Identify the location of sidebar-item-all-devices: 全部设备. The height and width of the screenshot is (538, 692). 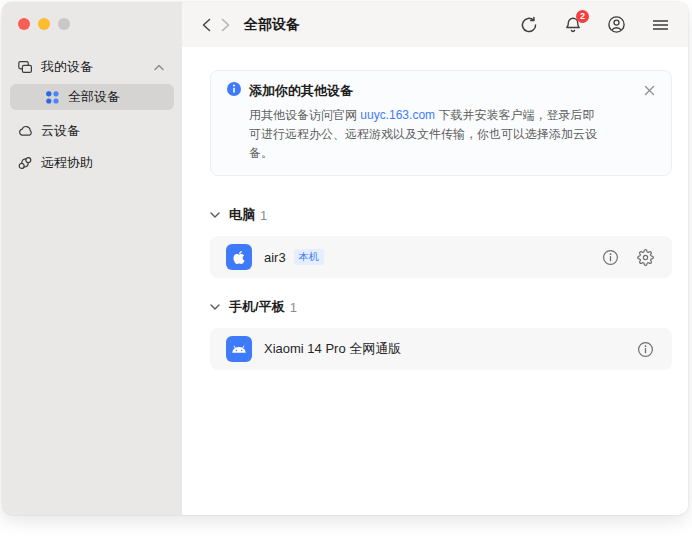
(92, 97).